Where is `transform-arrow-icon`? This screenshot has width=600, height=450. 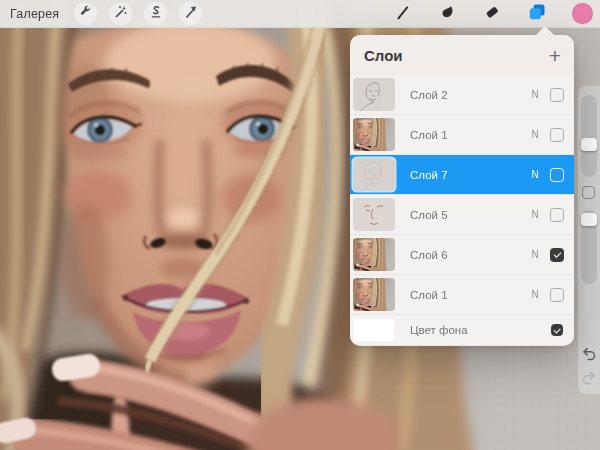
transform-arrow-icon is located at coordinates (190, 14).